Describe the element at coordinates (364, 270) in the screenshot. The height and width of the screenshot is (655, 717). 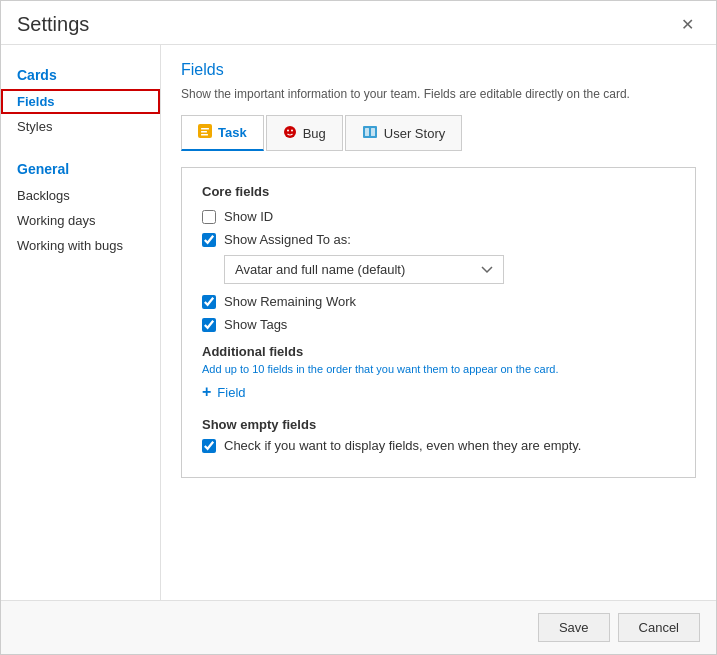
I see `assigned-dropdown: Avatar and full name (default) Avatar on…` at that location.